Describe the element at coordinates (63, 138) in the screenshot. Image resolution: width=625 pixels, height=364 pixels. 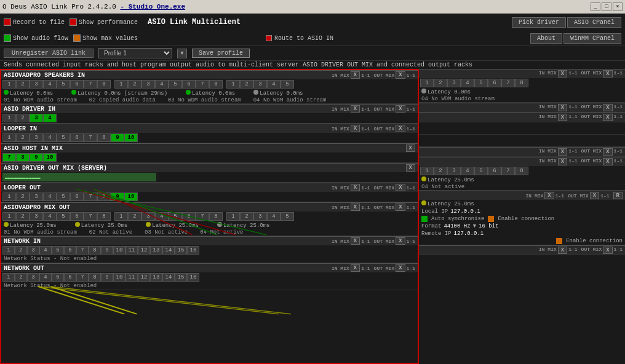
I see `lp-ch-5: 5` at that location.